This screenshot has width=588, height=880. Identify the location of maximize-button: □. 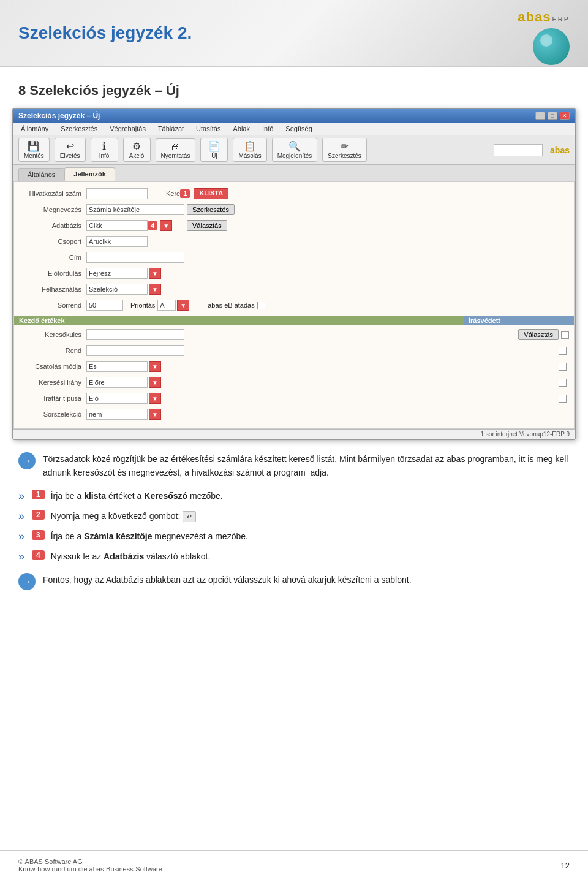
(552, 116).